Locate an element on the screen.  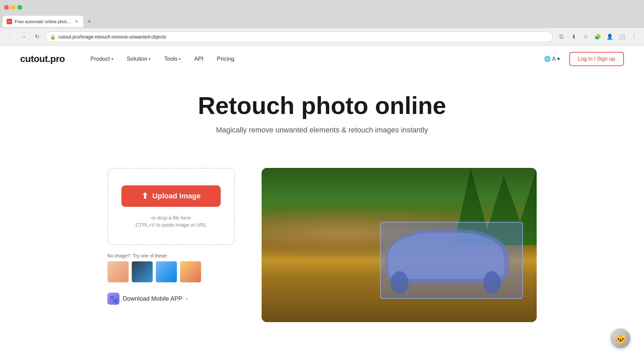
hero-title: Retouch photo online is located at coordinates (322, 106).